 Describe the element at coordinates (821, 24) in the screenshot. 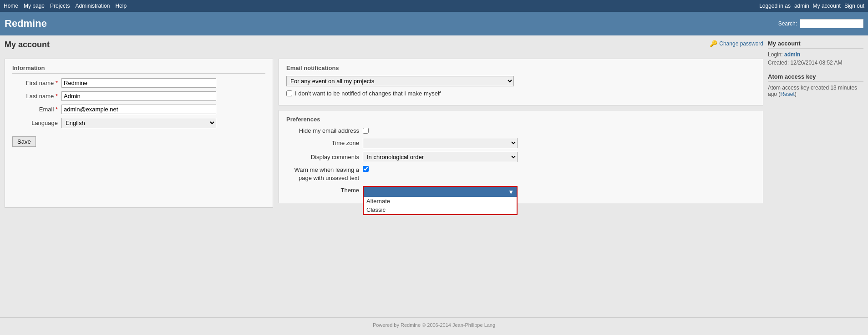

I see `search-area: Search:` at that location.